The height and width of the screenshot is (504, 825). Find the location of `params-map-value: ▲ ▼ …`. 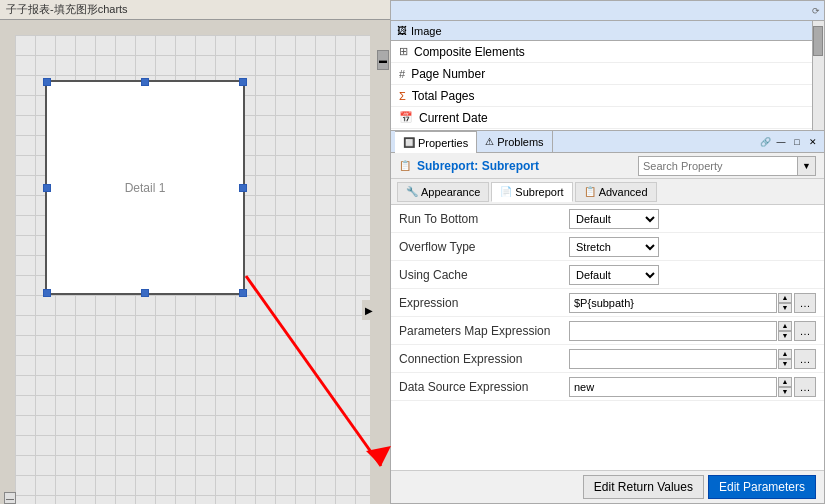

params-map-value: ▲ ▼ … is located at coordinates (692, 331).